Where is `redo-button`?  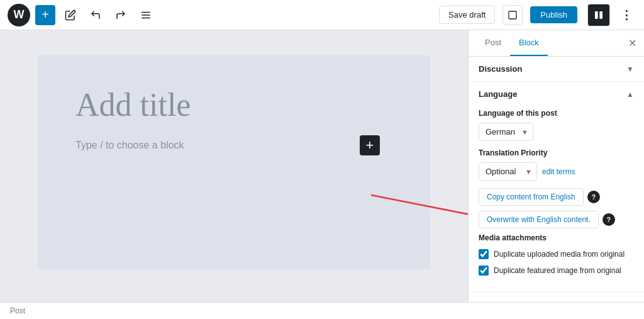 redo-button is located at coordinates (121, 15).